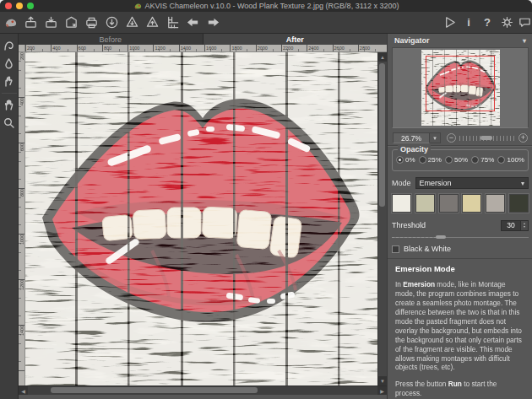 This screenshot has width=532, height=399. Describe the element at coordinates (459, 329) in the screenshot. I see `hints-area: Emersion Mode In Emersion mode, like in …` at that location.